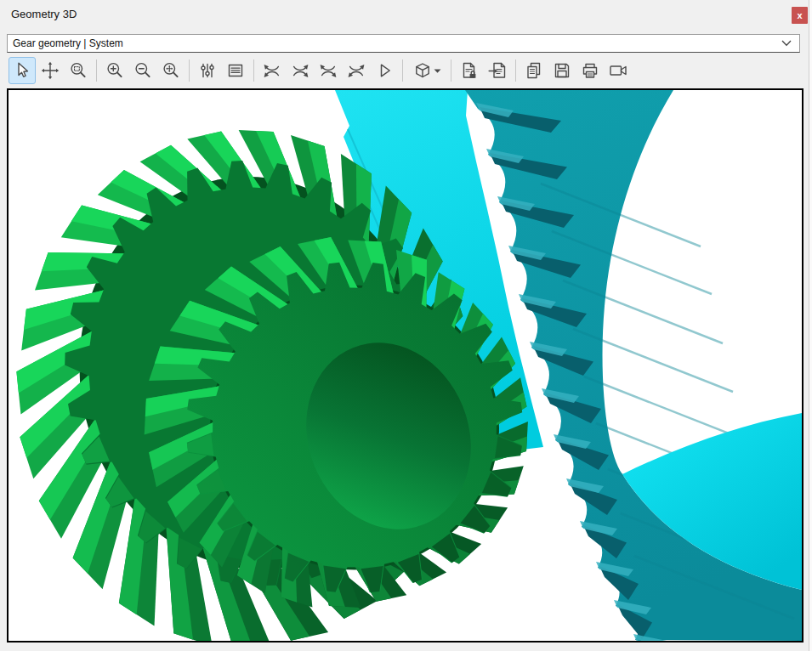 This screenshot has width=812, height=651. I want to click on toolbar, so click(321, 71).